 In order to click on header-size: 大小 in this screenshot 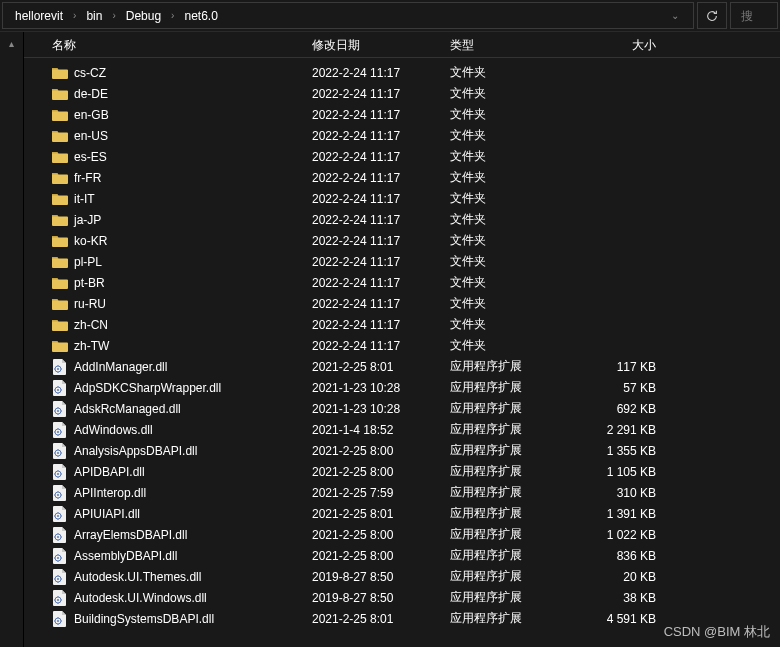, I will do `click(620, 46)`.